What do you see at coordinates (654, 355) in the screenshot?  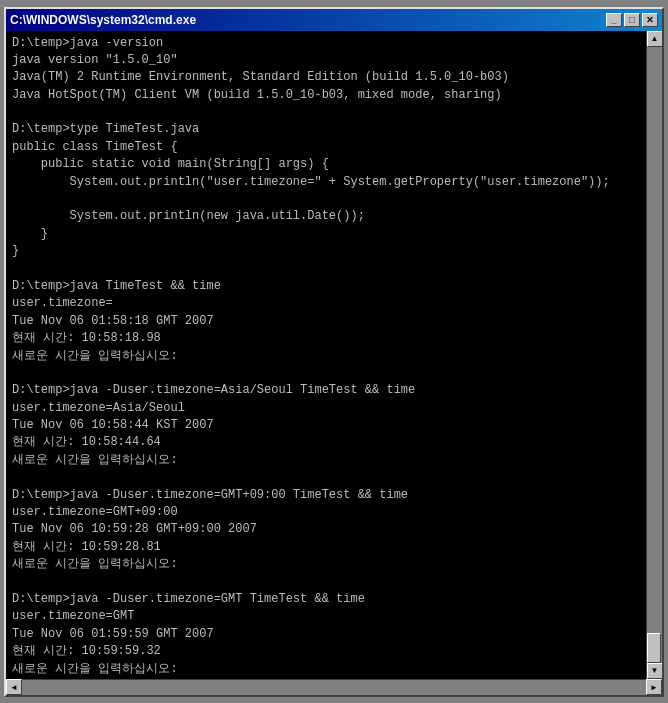 I see `vertical-scrollbar: ▲ ▼` at bounding box center [654, 355].